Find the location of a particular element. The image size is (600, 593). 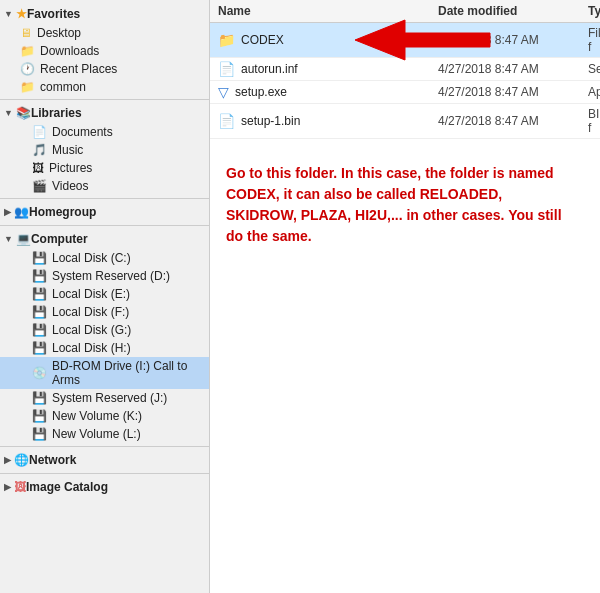

videos-icon: 🎬 is located at coordinates (40, 186).